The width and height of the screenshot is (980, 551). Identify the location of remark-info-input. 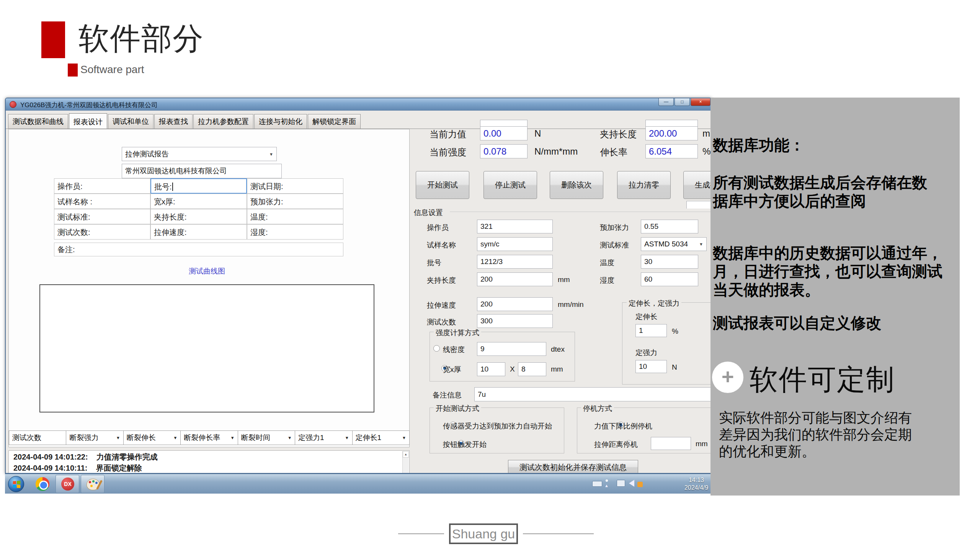
(593, 394).